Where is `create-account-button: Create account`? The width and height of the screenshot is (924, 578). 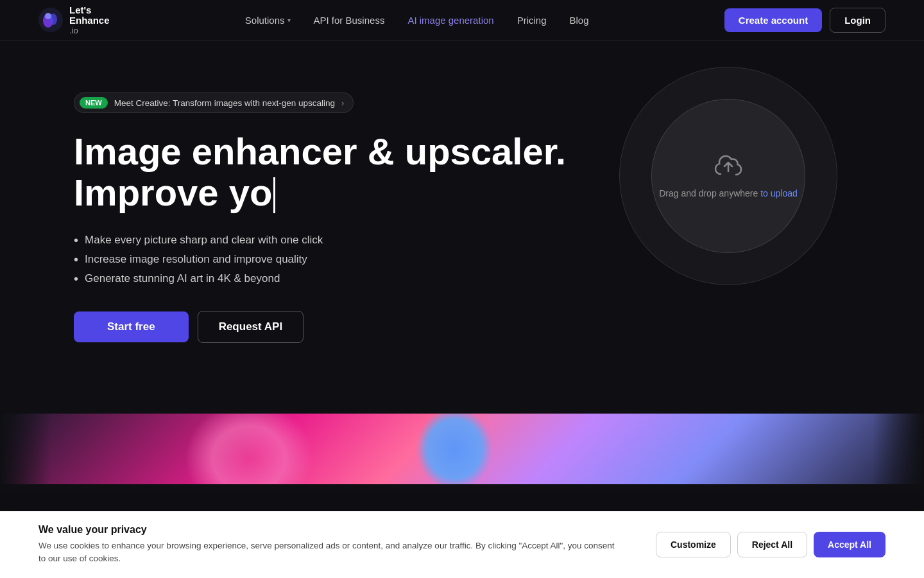 create-account-button: Create account is located at coordinates (773, 21).